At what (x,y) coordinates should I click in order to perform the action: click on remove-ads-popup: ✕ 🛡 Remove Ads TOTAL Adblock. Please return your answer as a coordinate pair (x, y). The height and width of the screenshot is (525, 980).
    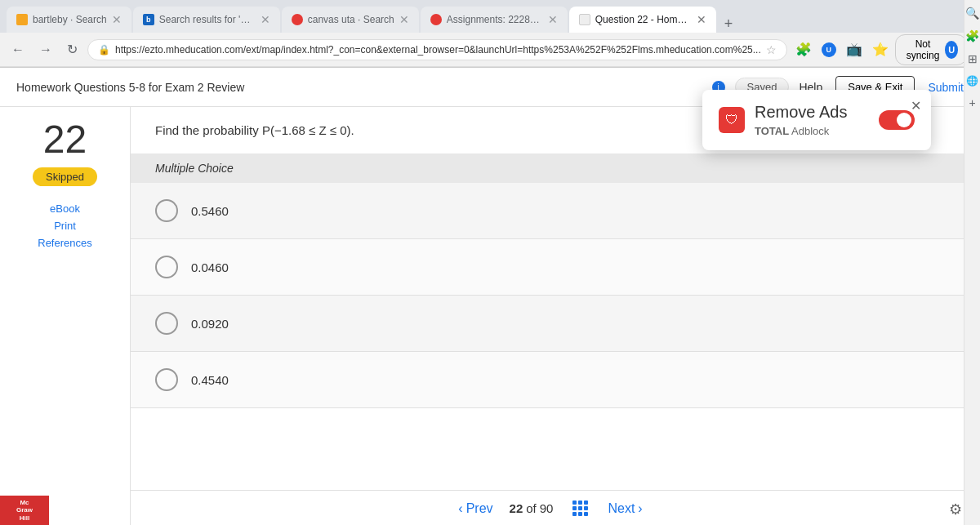
    Looking at the image, I should click on (817, 120).